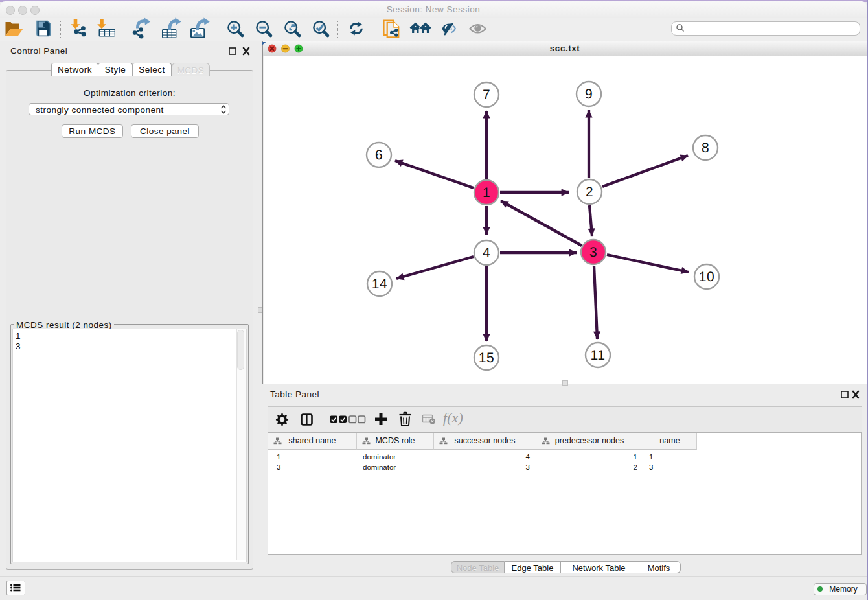  What do you see at coordinates (486, 193) in the screenshot?
I see `svg-text: 1` at bounding box center [486, 193].